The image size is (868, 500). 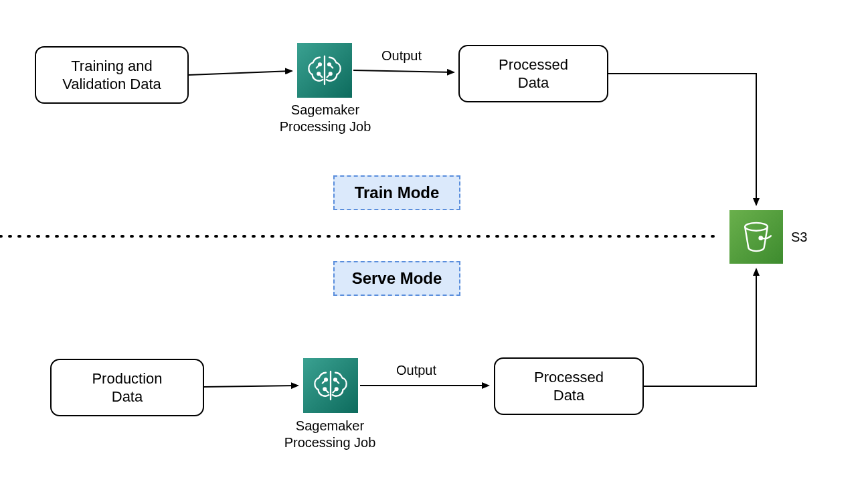 What do you see at coordinates (398, 193) in the screenshot?
I see `train-mode-label: Train Mode` at bounding box center [398, 193].